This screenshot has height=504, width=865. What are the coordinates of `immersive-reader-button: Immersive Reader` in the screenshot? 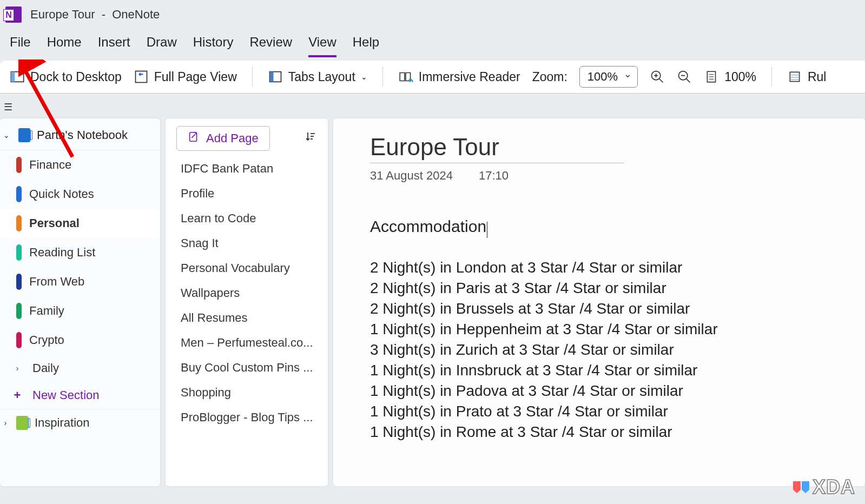 It's located at (459, 77).